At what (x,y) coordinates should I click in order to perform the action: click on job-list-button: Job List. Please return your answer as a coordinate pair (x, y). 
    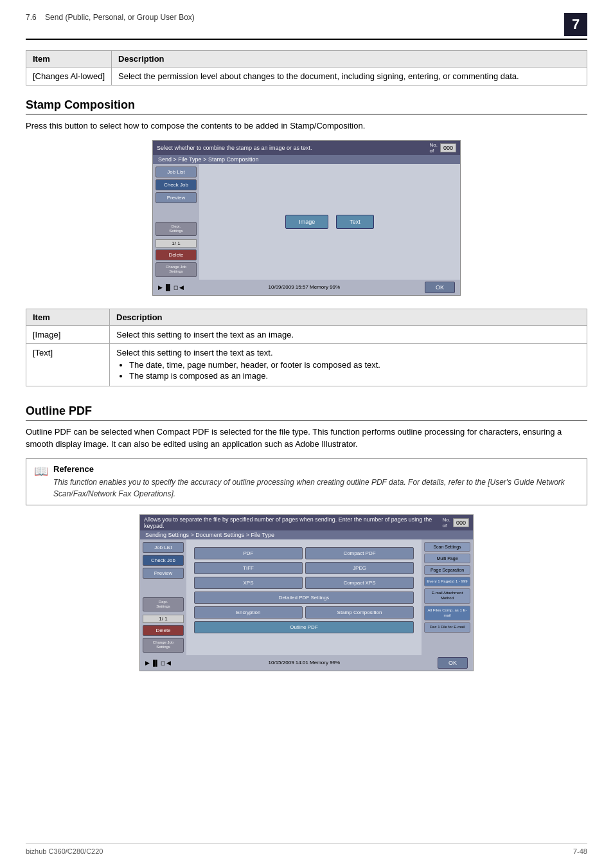
    Looking at the image, I should click on (176, 172).